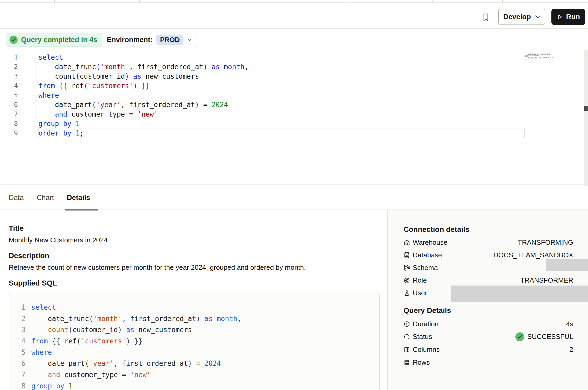 This screenshot has width=588, height=390. Describe the element at coordinates (407, 255) in the screenshot. I see `database-icon` at that location.